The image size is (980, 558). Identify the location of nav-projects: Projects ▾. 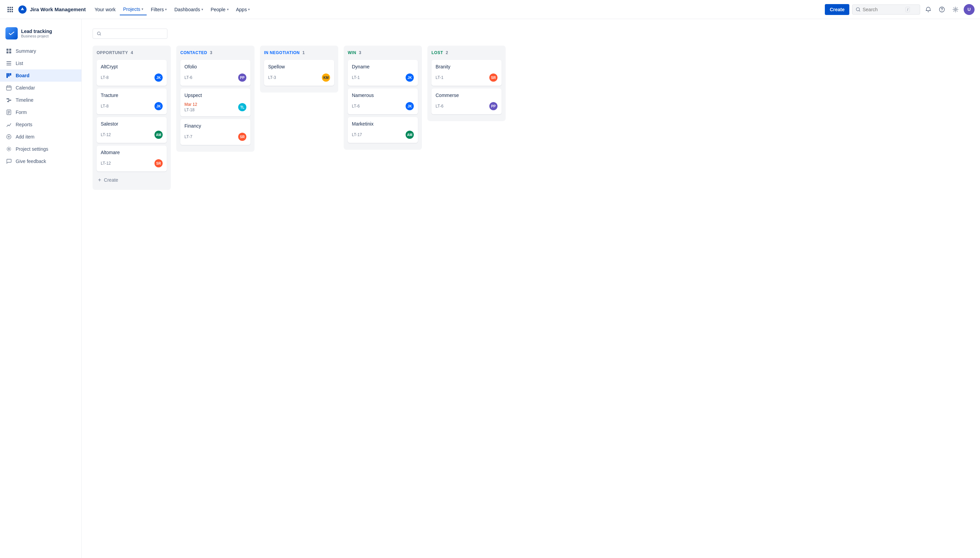
(133, 10).